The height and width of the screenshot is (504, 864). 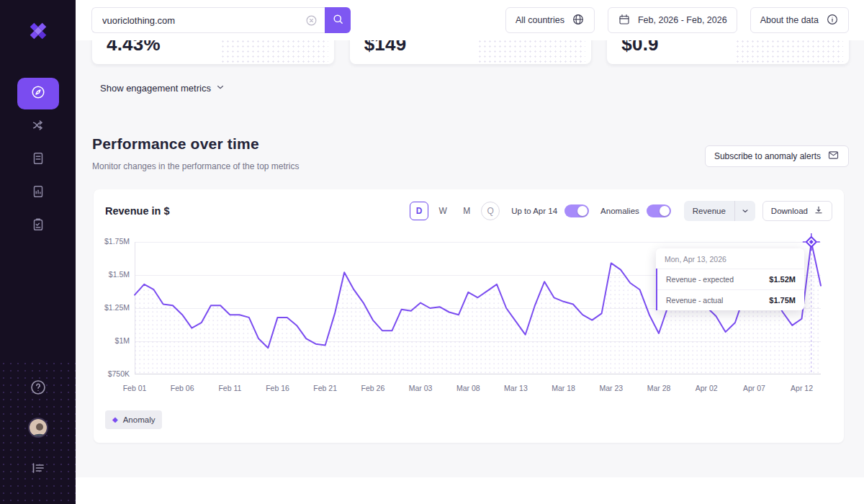 What do you see at coordinates (694, 300) in the screenshot?
I see `tooltip-row-label: Revenue - actual` at bounding box center [694, 300].